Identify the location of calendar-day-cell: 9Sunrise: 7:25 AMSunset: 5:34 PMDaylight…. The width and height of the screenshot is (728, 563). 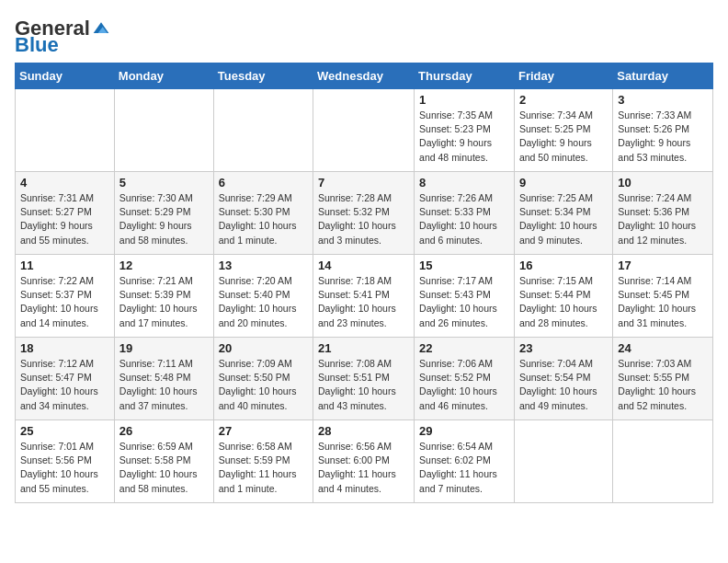
(563, 213).